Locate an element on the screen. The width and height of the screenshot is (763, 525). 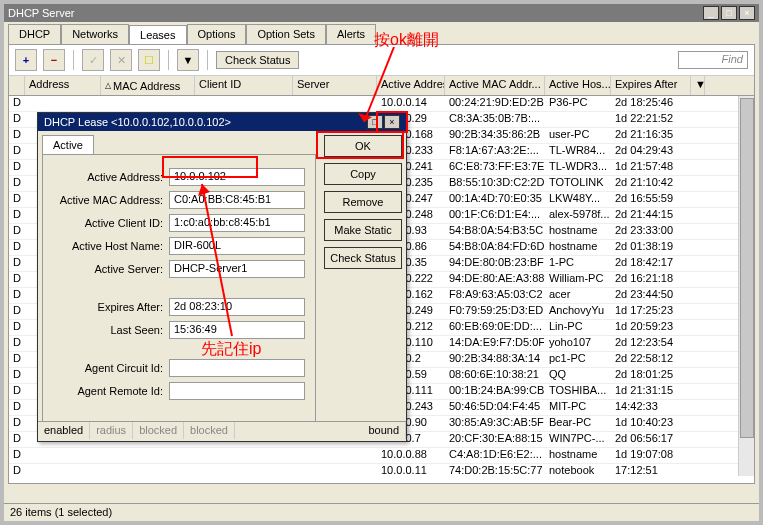
fld-last-seen: 15:36:49 is located at coordinates (237, 330).